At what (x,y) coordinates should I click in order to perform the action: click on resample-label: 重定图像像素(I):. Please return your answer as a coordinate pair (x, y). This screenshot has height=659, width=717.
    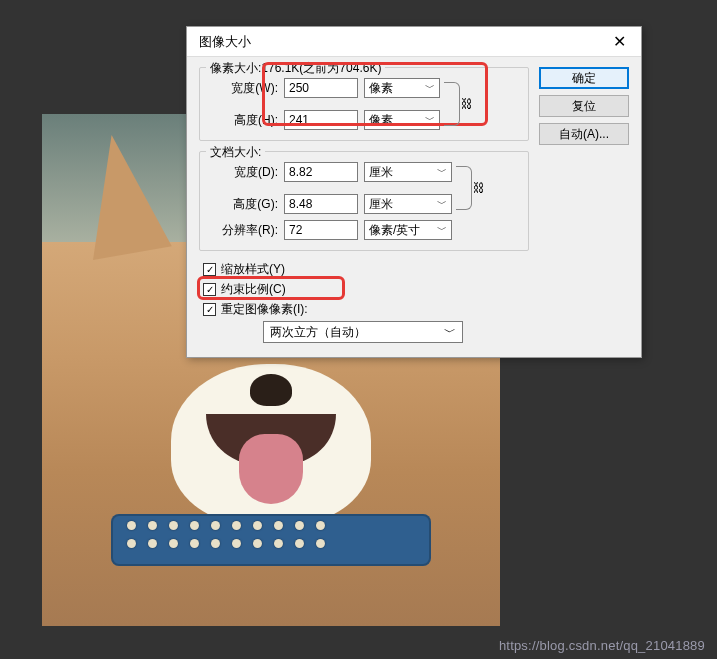
    Looking at the image, I should click on (264, 310).